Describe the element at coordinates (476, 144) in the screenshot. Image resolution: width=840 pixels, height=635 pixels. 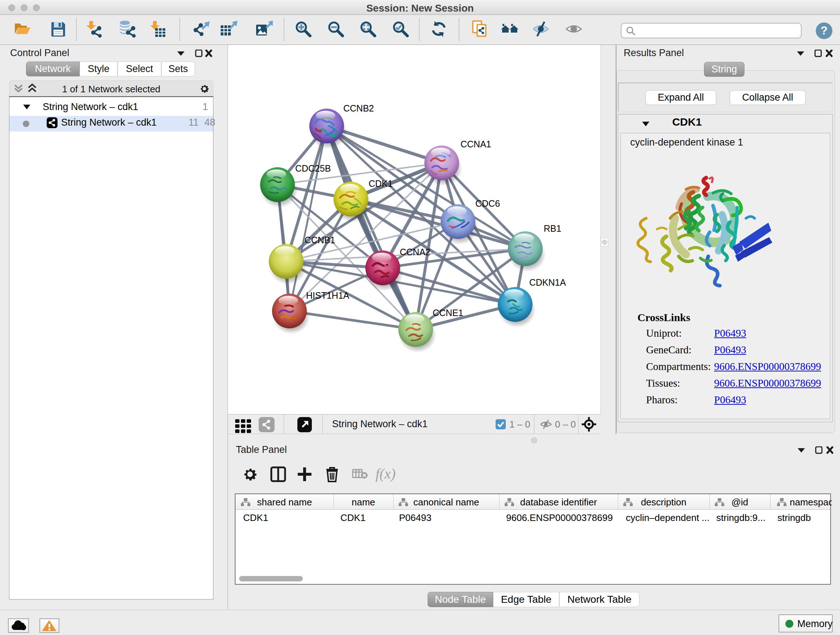
I see `svg-text: CCNA1` at that location.